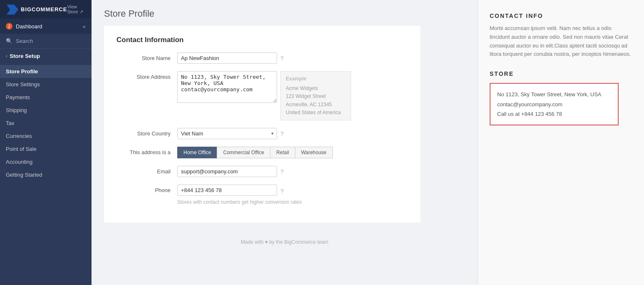  Describe the element at coordinates (314, 152) in the screenshot. I see `addr-btn-warehouse: Warehouse` at that location.